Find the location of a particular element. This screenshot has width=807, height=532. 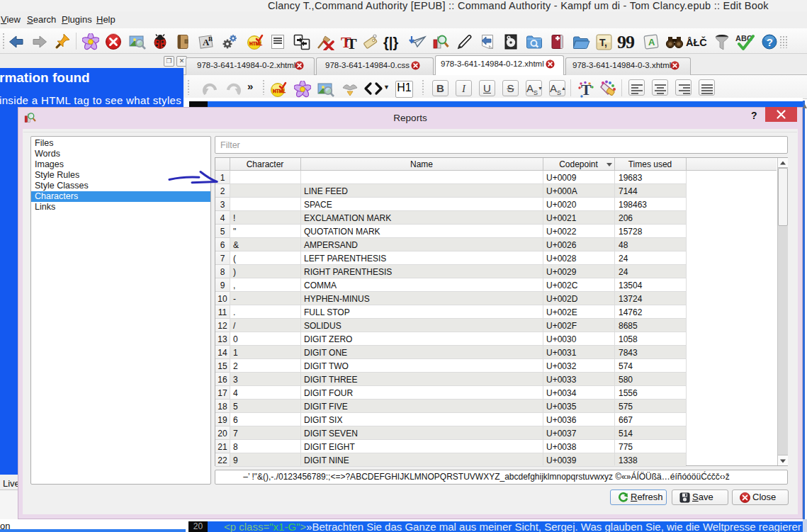

svg-text: T is located at coordinates (351, 43).